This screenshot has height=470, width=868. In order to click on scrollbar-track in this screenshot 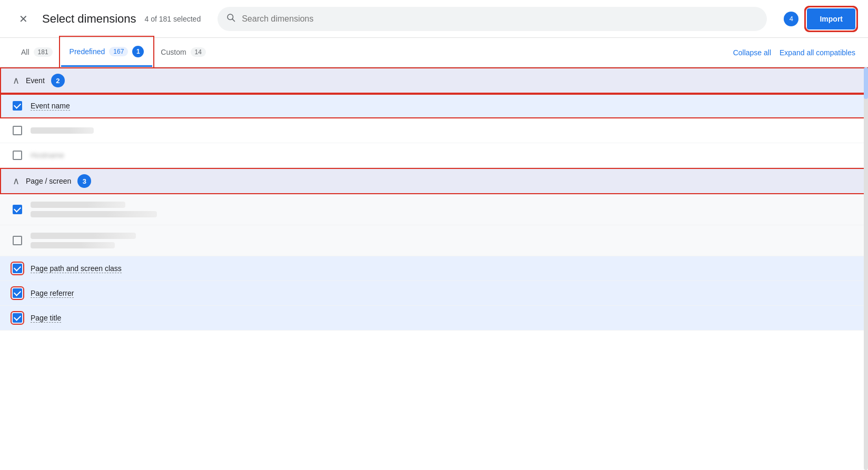, I will do `click(866, 268)`.